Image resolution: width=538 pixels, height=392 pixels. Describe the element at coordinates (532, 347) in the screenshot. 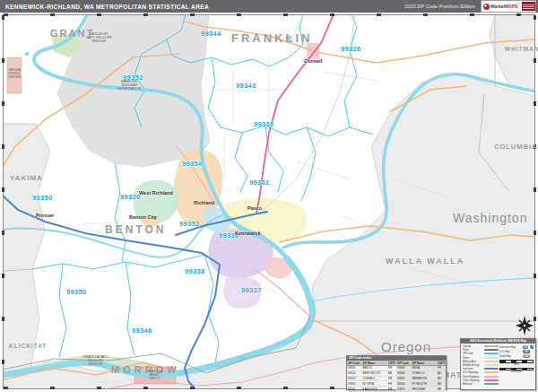

I see `legend-north-icon: N` at that location.